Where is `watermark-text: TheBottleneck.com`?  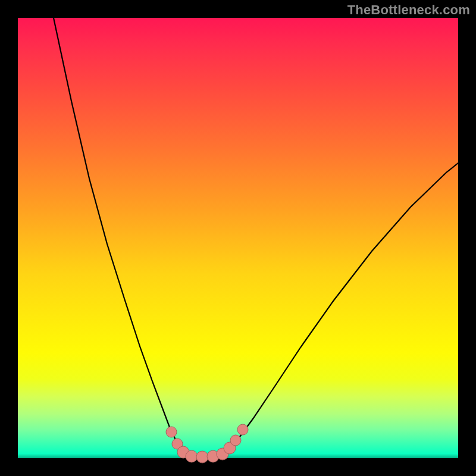 watermark-text: TheBottleneck.com is located at coordinates (409, 10).